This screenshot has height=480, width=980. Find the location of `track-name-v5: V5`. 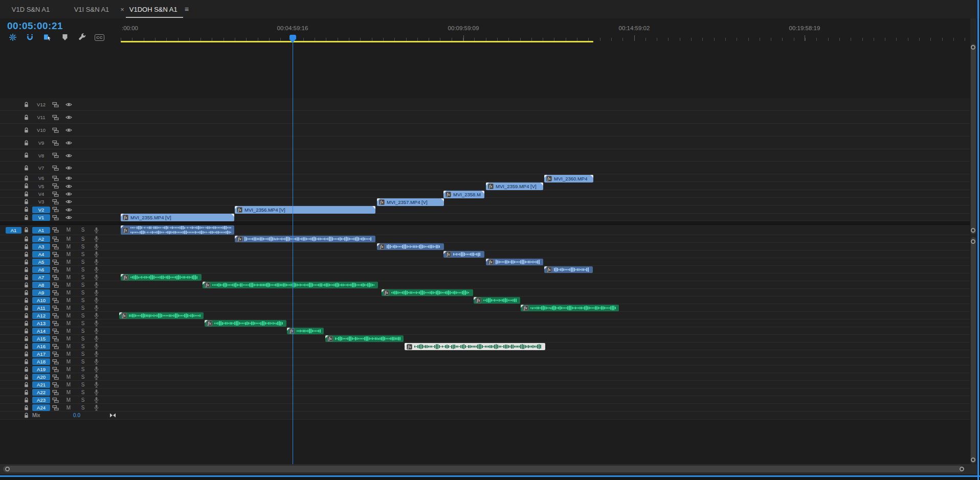

track-name-v5: V5 is located at coordinates (41, 186).